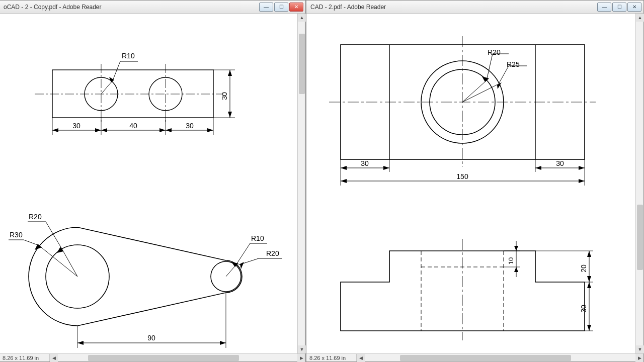 Image resolution: width=644 pixels, height=362 pixels. What do you see at coordinates (133, 126) in the screenshot?
I see `dim-40: 40` at bounding box center [133, 126].